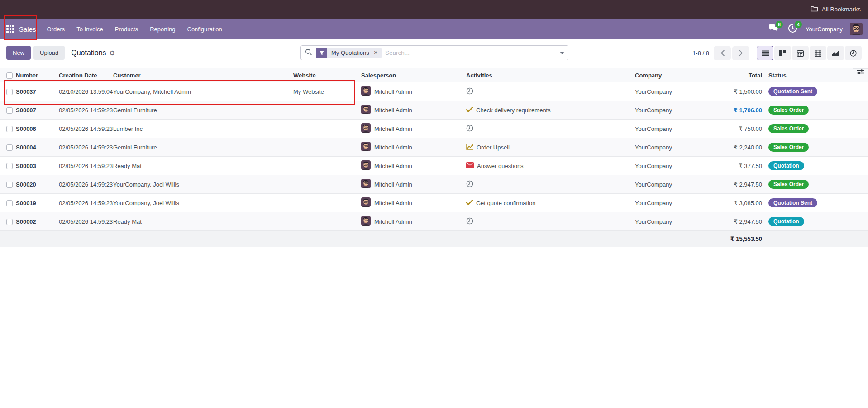 The width and height of the screenshot is (868, 408). What do you see at coordinates (470, 166) in the screenshot?
I see `email-icon` at bounding box center [470, 166].